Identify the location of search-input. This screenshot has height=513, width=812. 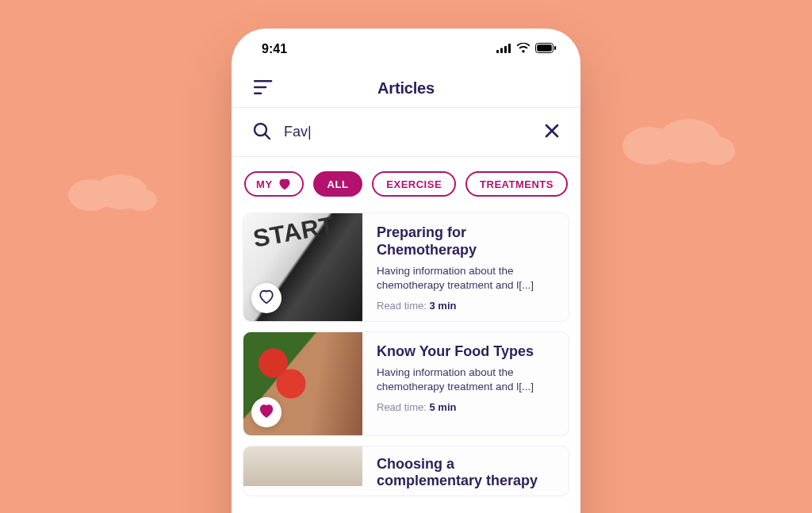
(408, 132).